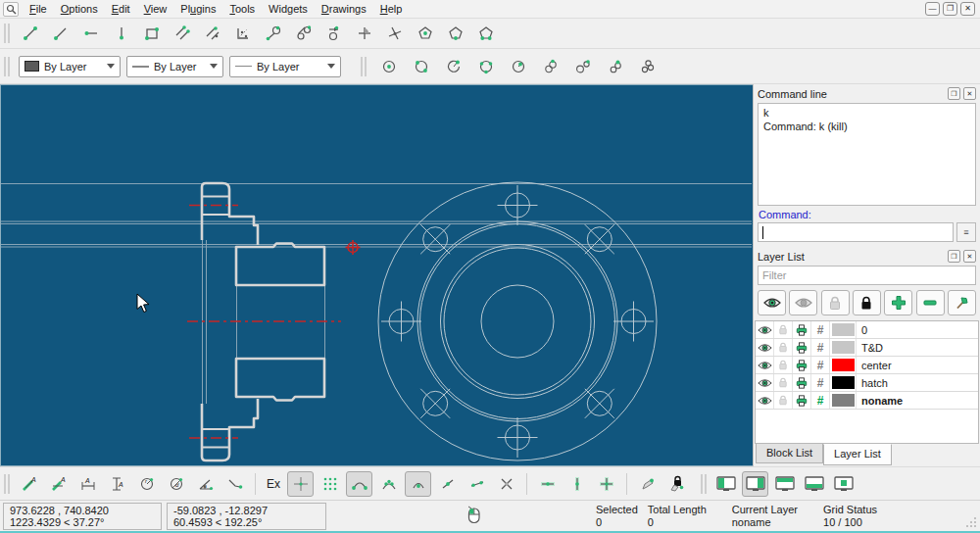  What do you see at coordinates (151, 33) in the screenshot?
I see `line-rectangle-button` at bounding box center [151, 33].